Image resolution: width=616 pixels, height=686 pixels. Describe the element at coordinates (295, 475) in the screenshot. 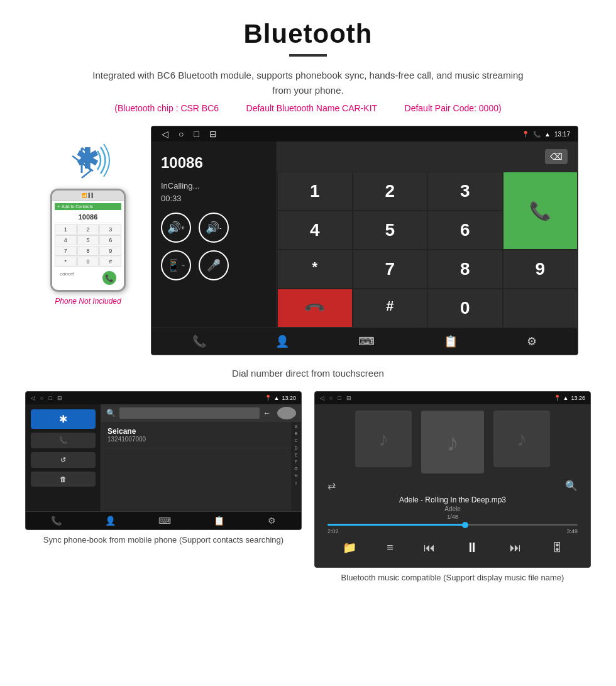

I see `alpha-h: H` at that location.